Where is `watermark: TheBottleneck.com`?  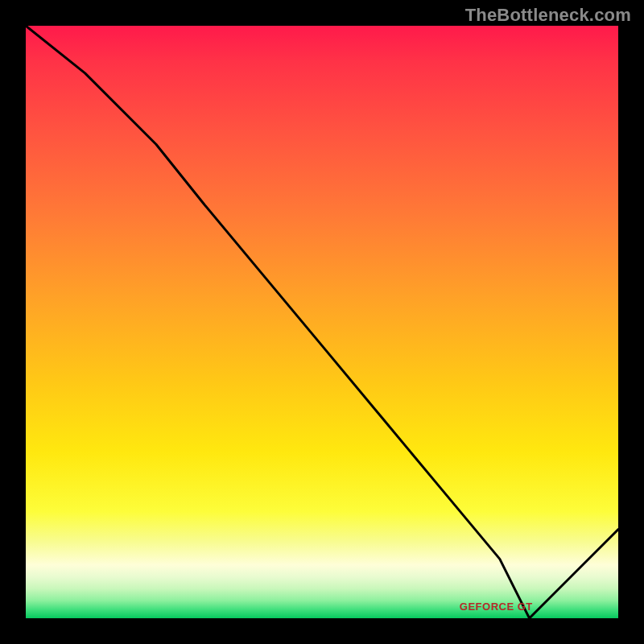 watermark: TheBottleneck.com is located at coordinates (548, 15).